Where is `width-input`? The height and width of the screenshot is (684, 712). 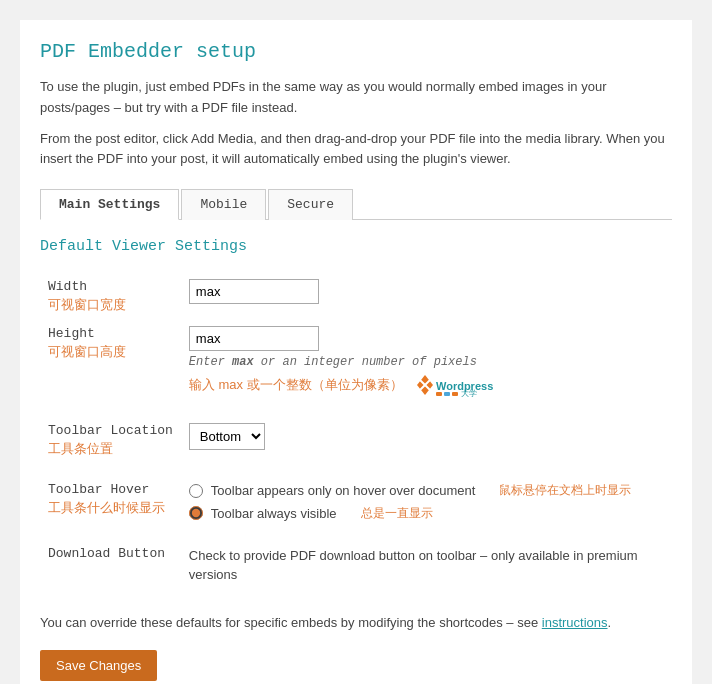
width-input is located at coordinates (254, 292).